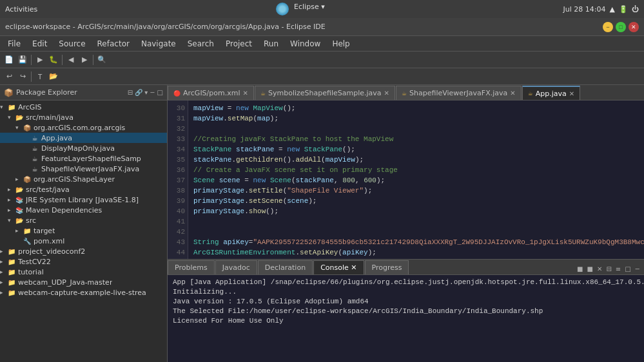  Describe the element at coordinates (552, 93) in the screenshot. I see `editor-tab-app-java: ☕App.java✕` at that location.